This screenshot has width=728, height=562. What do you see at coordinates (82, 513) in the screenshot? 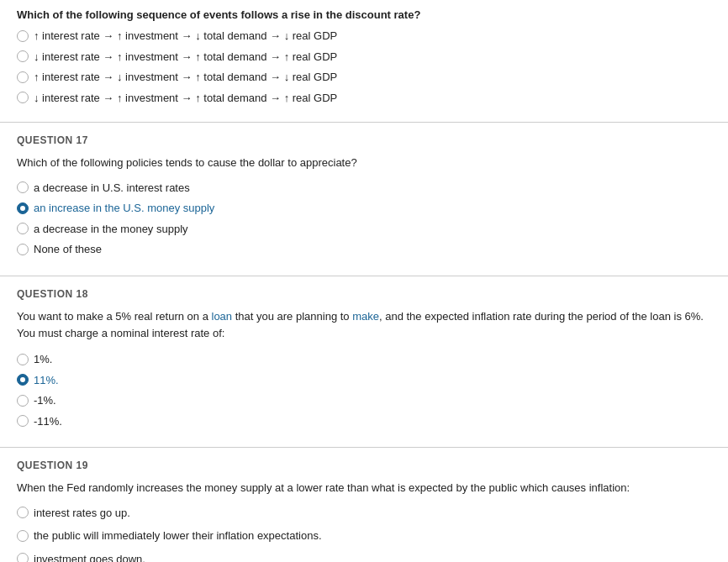
I see `option-text: interest rates go up.` at bounding box center [82, 513].